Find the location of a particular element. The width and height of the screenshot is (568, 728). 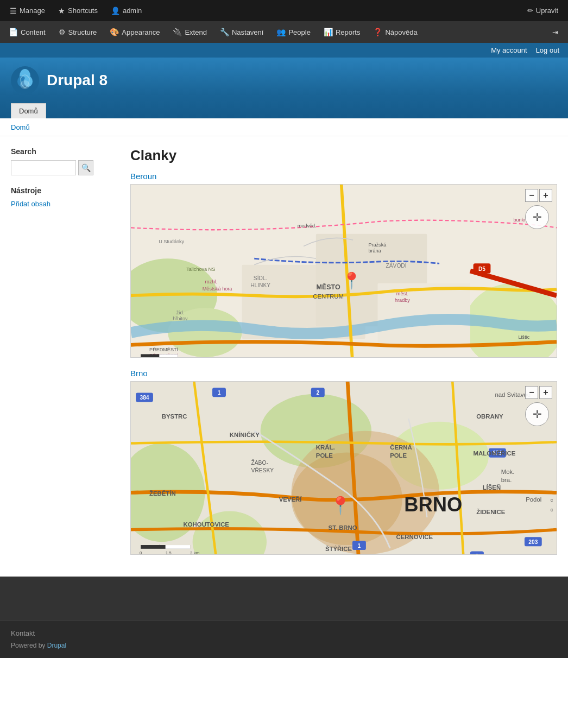

shortcuts-button: ★ Shortcuts is located at coordinates (78, 11).